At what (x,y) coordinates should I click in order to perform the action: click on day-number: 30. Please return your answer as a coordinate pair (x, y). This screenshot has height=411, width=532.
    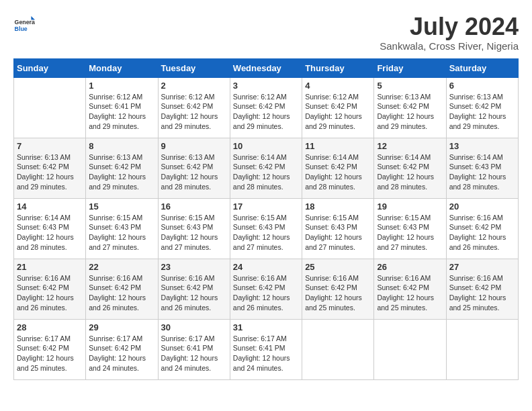
    Looking at the image, I should click on (194, 328).